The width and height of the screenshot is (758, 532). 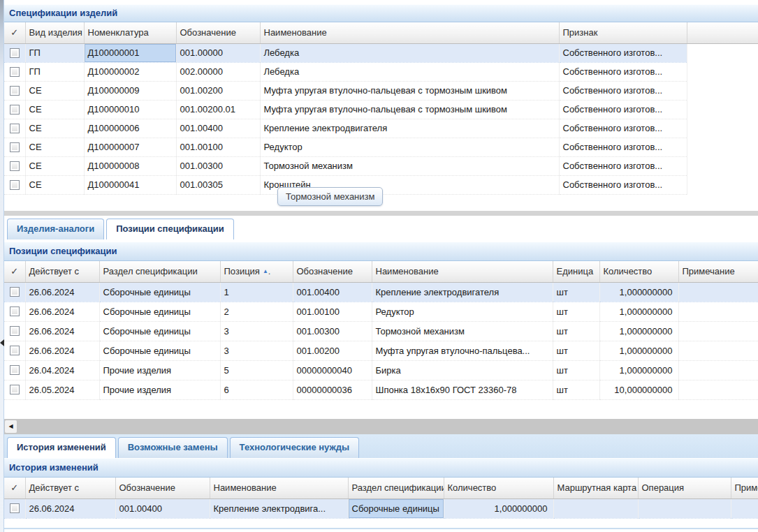 What do you see at coordinates (54, 33) in the screenshot?
I see `column-header-product-type: Вид изделия` at bounding box center [54, 33].